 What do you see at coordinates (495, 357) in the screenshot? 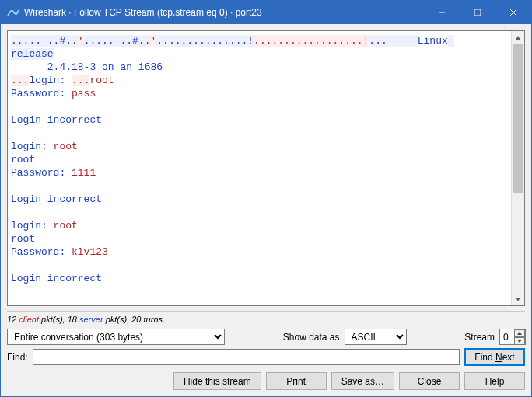
I see `find-next-button: Find Next` at bounding box center [495, 357].